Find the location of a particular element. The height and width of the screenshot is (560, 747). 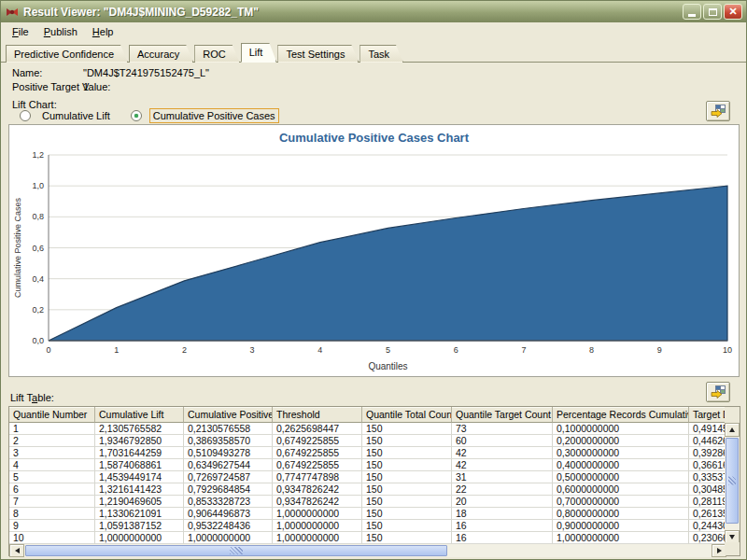

table-cell: 0,5000000000 is located at coordinates (621, 478).